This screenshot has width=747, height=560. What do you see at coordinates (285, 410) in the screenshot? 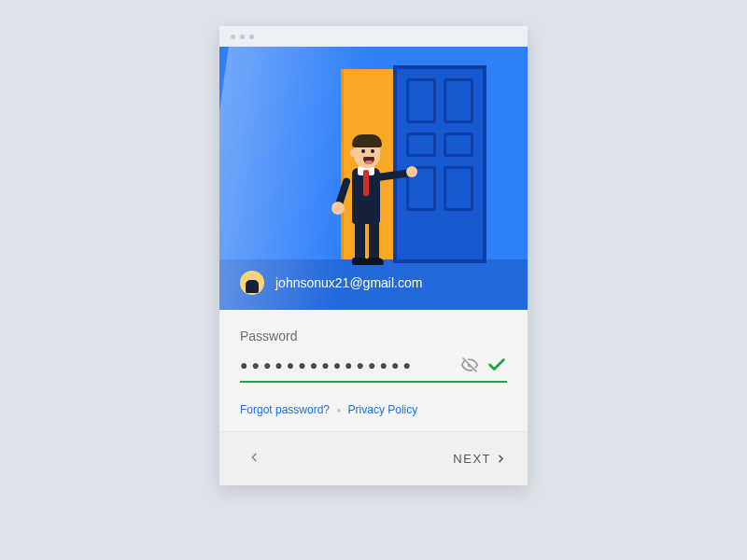
I see `forgot-password-link: Forgot password?` at bounding box center [285, 410].